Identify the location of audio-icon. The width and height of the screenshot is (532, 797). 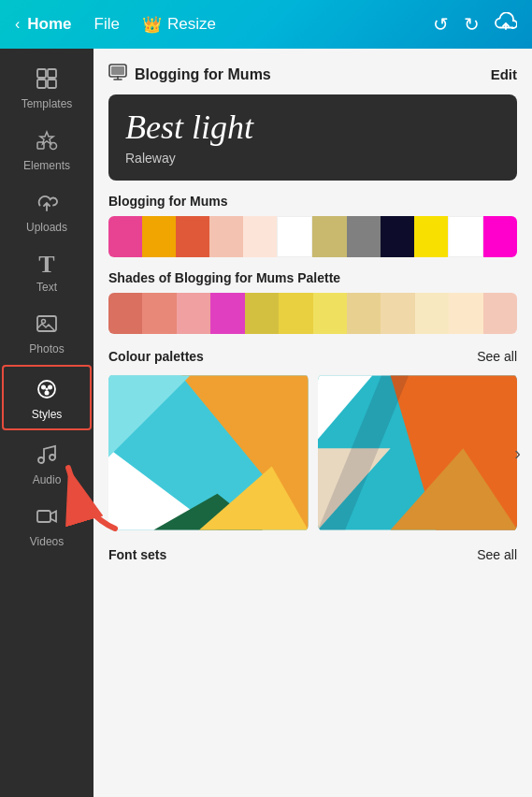
(47, 456).